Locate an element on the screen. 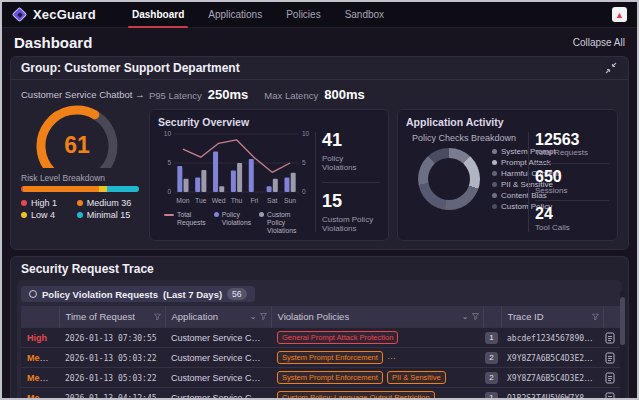 The image size is (639, 400). risk-column: Customer Service Chatbot → 61 Risk Level… is located at coordinates (80, 164).